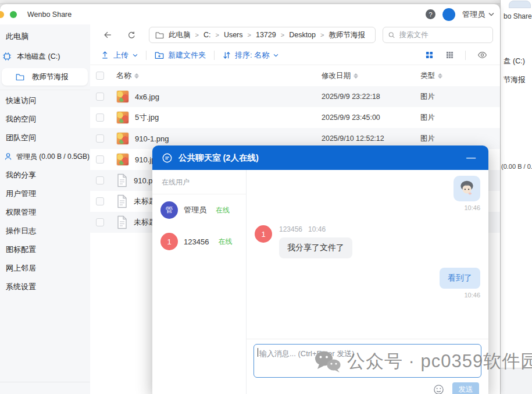  I want to click on help-icon: ?, so click(430, 14).